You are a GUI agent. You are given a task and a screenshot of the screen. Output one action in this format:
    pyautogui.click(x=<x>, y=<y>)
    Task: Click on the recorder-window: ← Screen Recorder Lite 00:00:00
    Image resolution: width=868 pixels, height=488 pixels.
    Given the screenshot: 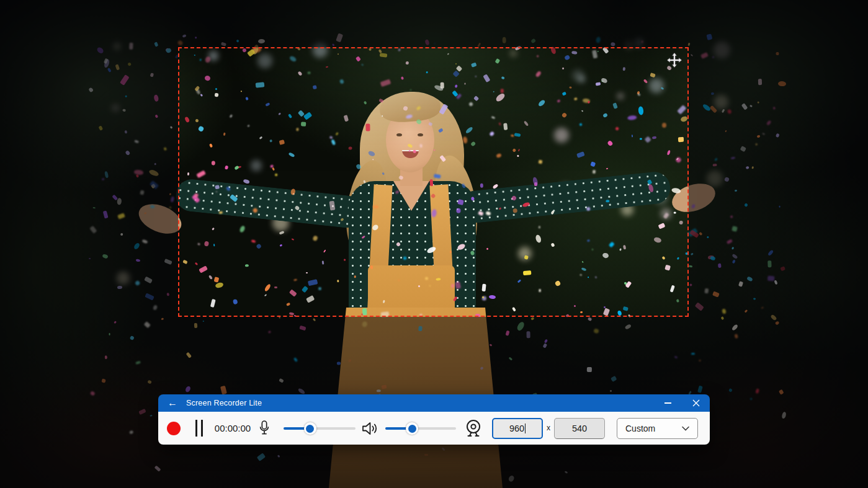 What is the action you would take?
    pyautogui.click(x=434, y=419)
    